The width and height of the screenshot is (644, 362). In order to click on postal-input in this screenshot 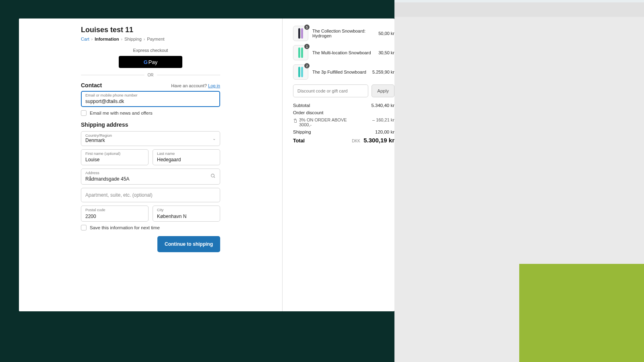, I will do `click(115, 217)`.